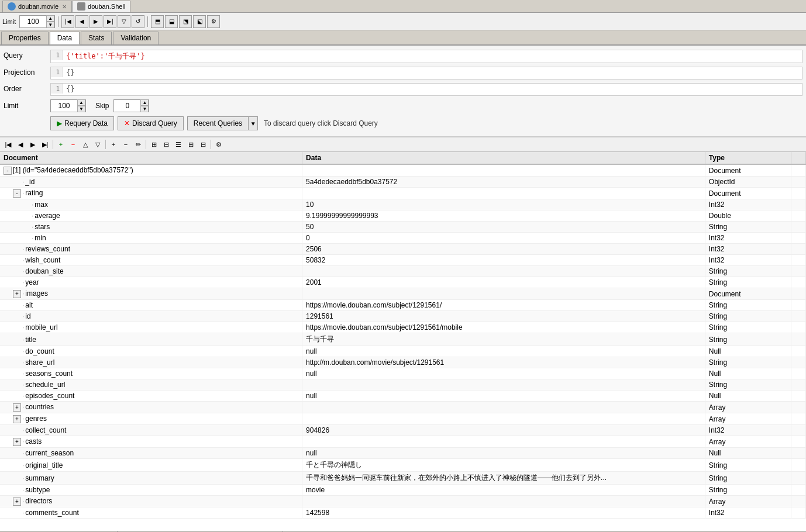  Describe the element at coordinates (20, 144) in the screenshot. I see `dt-prev: ◀` at that location.